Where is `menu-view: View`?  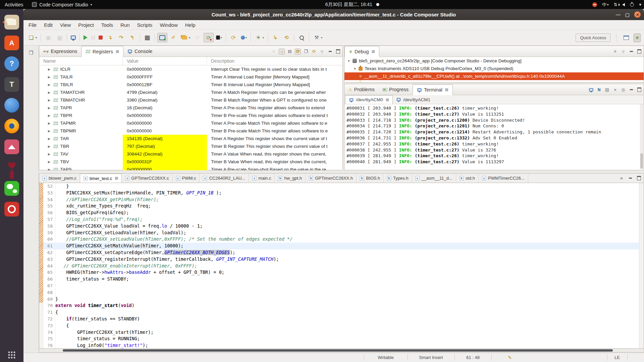 menu-view: View is located at coordinates (65, 25).